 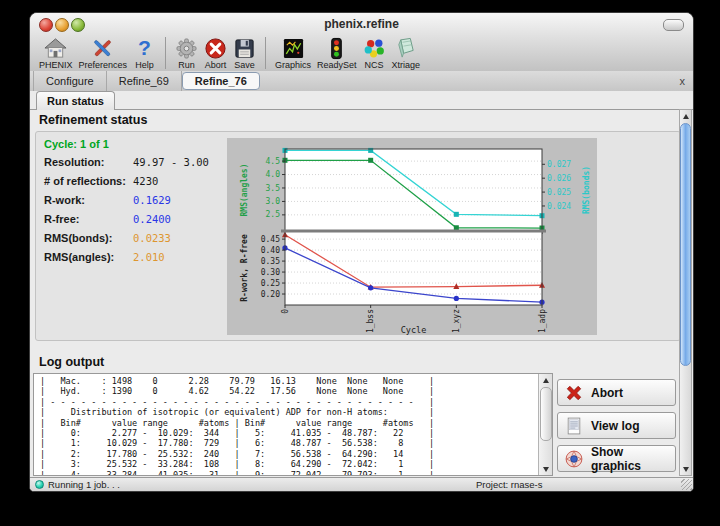 I want to click on svg-text: 0.024, so click(x=559, y=206).